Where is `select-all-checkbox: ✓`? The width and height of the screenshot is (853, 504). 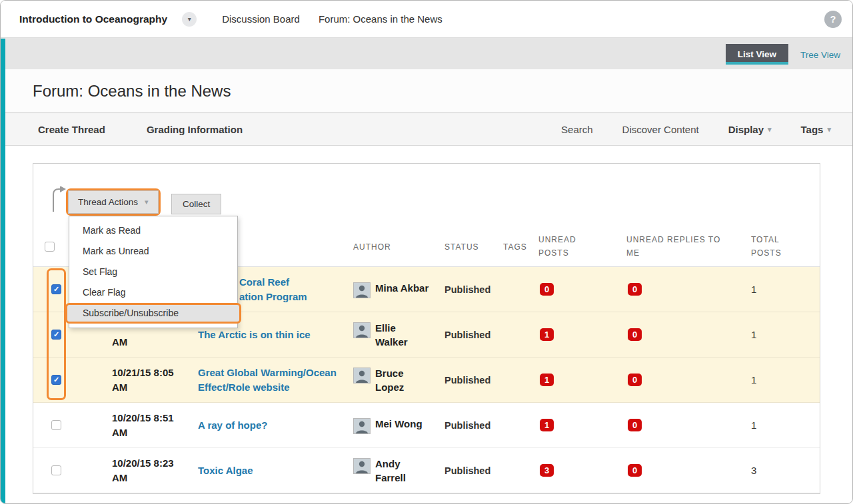 select-all-checkbox: ✓ is located at coordinates (49, 246).